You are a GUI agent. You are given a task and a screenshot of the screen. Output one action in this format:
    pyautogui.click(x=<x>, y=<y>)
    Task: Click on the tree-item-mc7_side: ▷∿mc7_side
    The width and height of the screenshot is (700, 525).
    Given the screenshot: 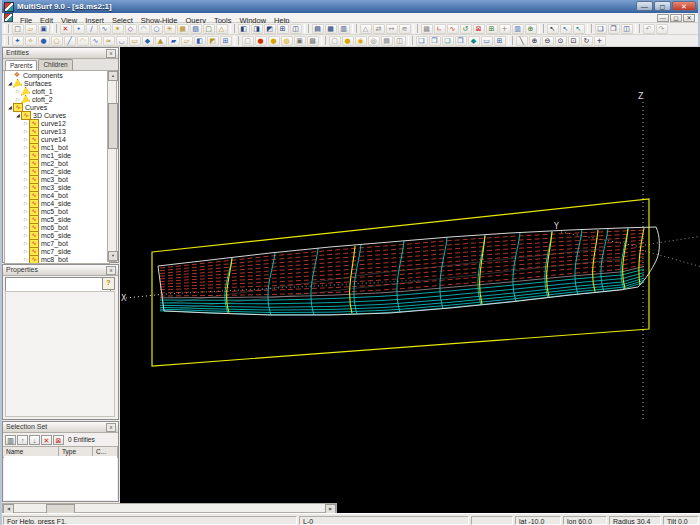 What is the action you would take?
    pyautogui.click(x=57, y=251)
    